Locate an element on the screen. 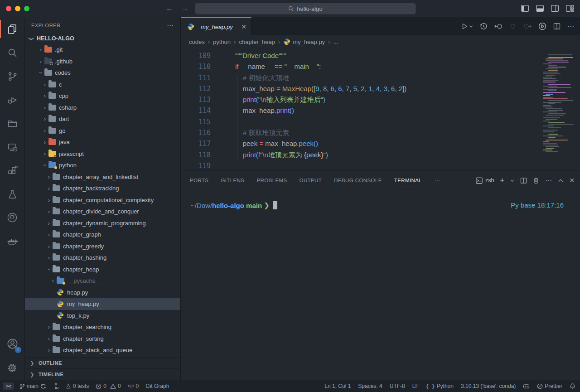 Image resolution: width=580 pixels, height=392 pixels. tree-item-chapter-sorting: ›chapter_sorting is located at coordinates (102, 339).